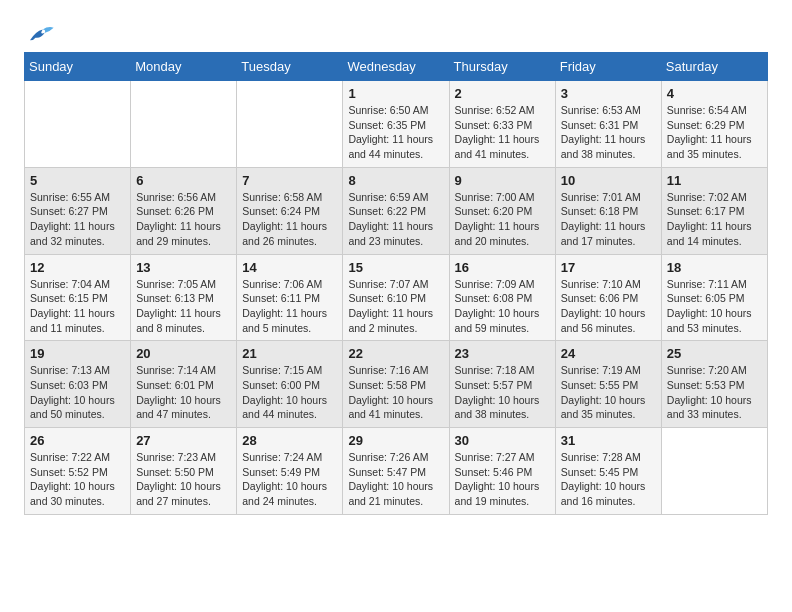 This screenshot has height=612, width=792. What do you see at coordinates (714, 210) in the screenshot?
I see `day-cell: 11Sunrise: 7:02 AMSunset: 6:17 PMDayligh…` at bounding box center [714, 210].